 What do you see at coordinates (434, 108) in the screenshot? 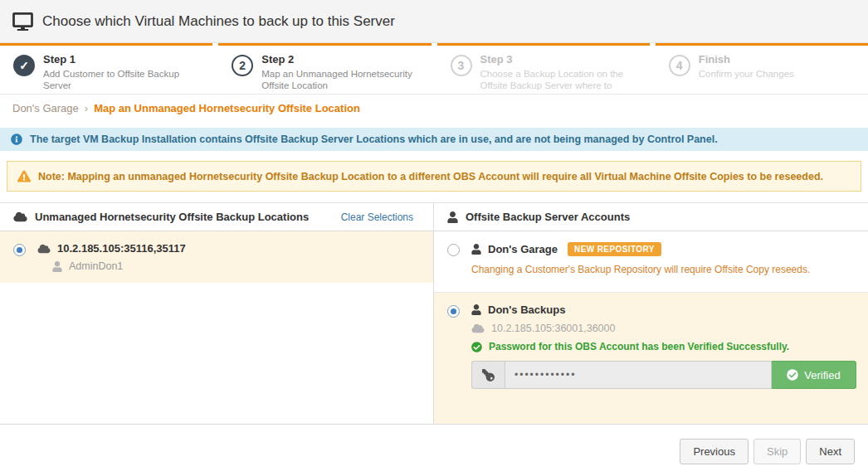
I see `breadcrumb: Don's Garage › Map an Unmanaged Hornetse…` at bounding box center [434, 108].